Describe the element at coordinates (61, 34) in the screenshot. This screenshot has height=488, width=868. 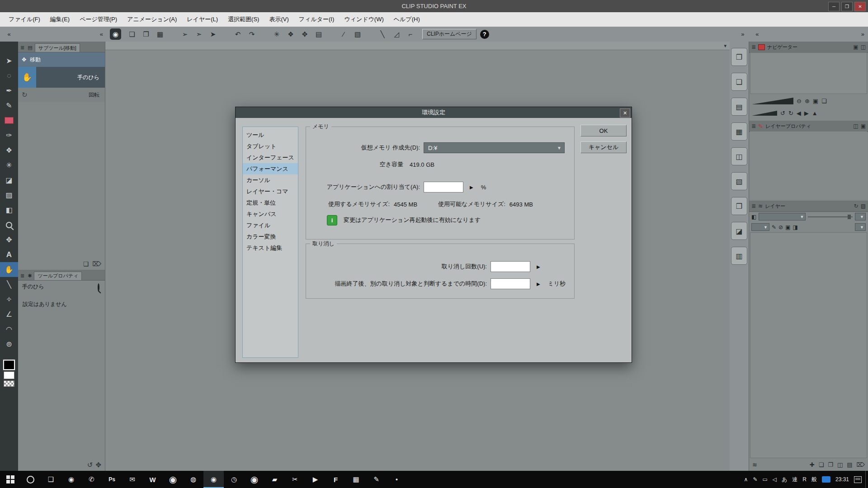
I see `collapse-left-panel-icon: «` at that location.